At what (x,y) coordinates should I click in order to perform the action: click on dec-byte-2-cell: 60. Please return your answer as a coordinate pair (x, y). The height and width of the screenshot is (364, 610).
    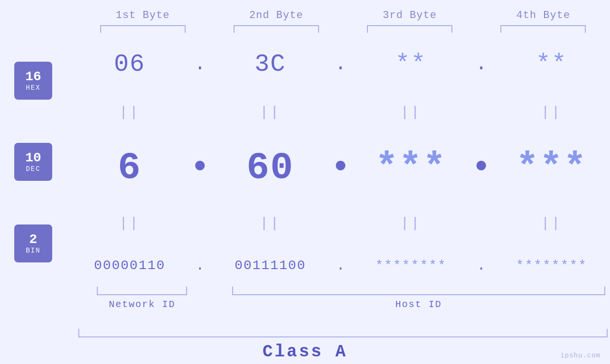
    Looking at the image, I should click on (270, 168).